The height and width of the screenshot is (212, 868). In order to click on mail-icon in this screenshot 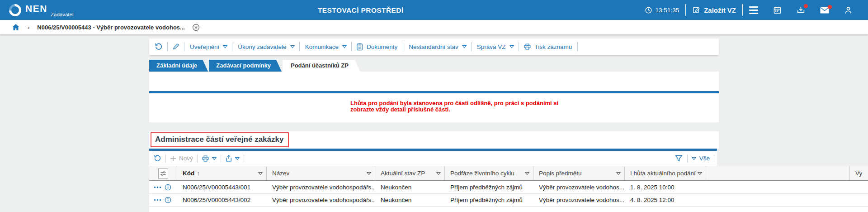, I will do `click(825, 10)`.